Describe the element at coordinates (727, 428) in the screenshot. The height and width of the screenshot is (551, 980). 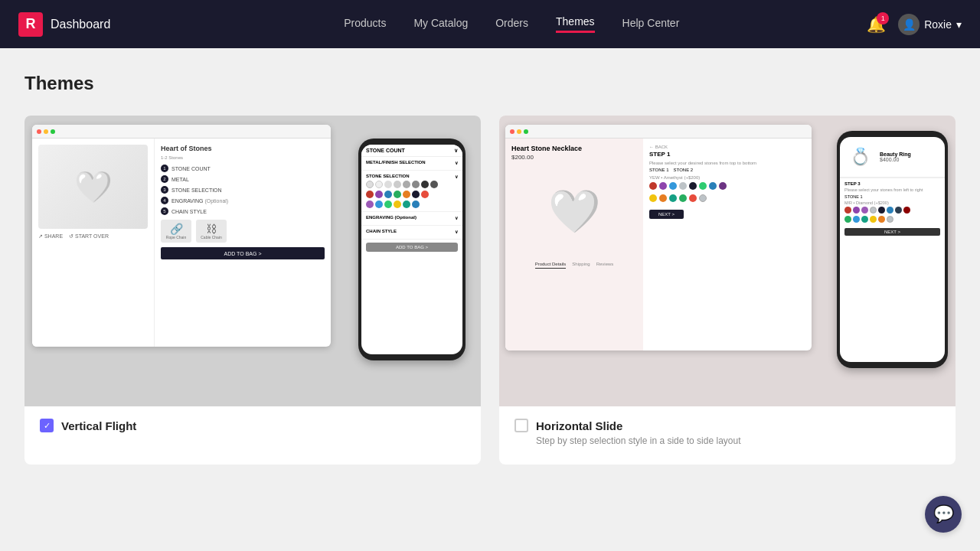
I see `hs-theme-footer: Horizontal Slide Step by step selection …` at that location.